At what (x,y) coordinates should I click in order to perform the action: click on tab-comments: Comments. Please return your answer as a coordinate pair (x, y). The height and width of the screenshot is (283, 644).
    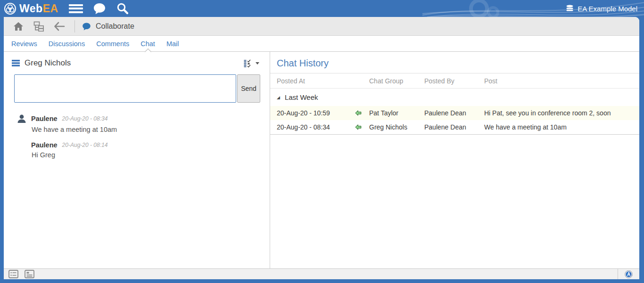
    Looking at the image, I should click on (113, 43).